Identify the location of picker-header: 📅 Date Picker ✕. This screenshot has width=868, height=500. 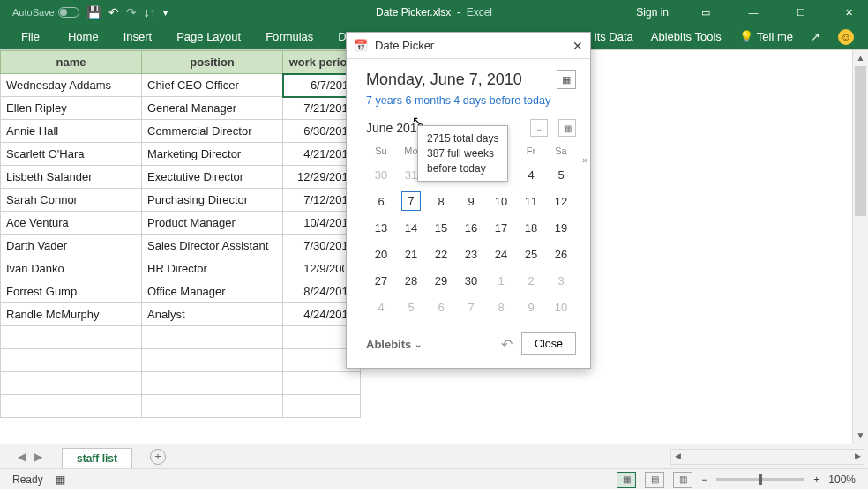
(468, 46).